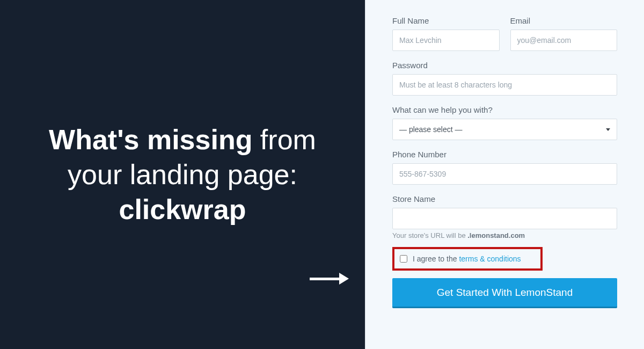  I want to click on password-input, so click(504, 85).